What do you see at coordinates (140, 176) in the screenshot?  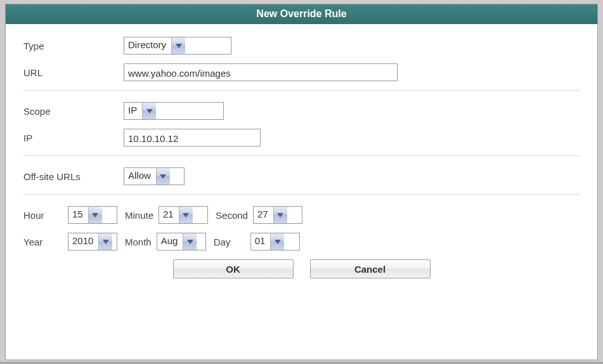 I see `offsite-select-value: Allow` at bounding box center [140, 176].